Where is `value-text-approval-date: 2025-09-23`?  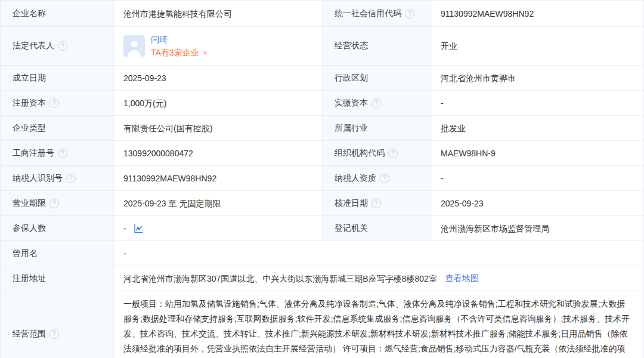
value-text-approval-date: 2025-09-23 is located at coordinates (462, 203).